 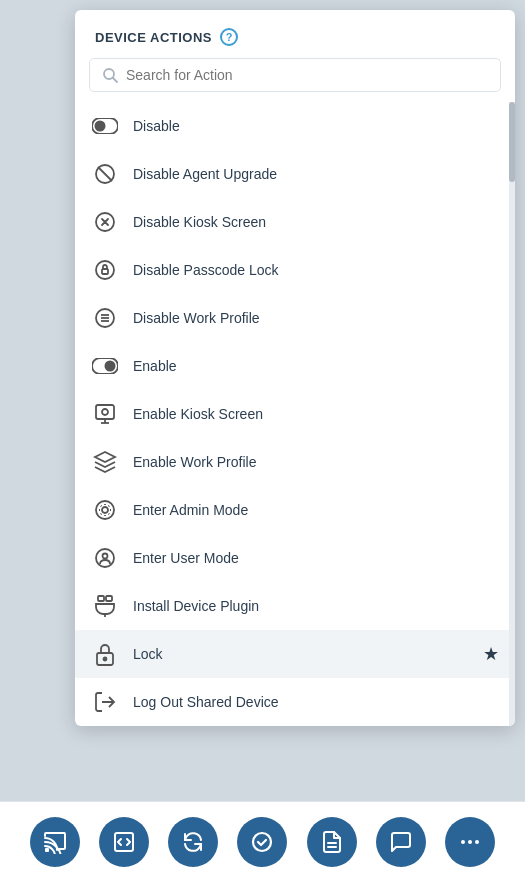 What do you see at coordinates (295, 558) in the screenshot?
I see `list-item-enter-user-mode: Enter User Mode` at bounding box center [295, 558].